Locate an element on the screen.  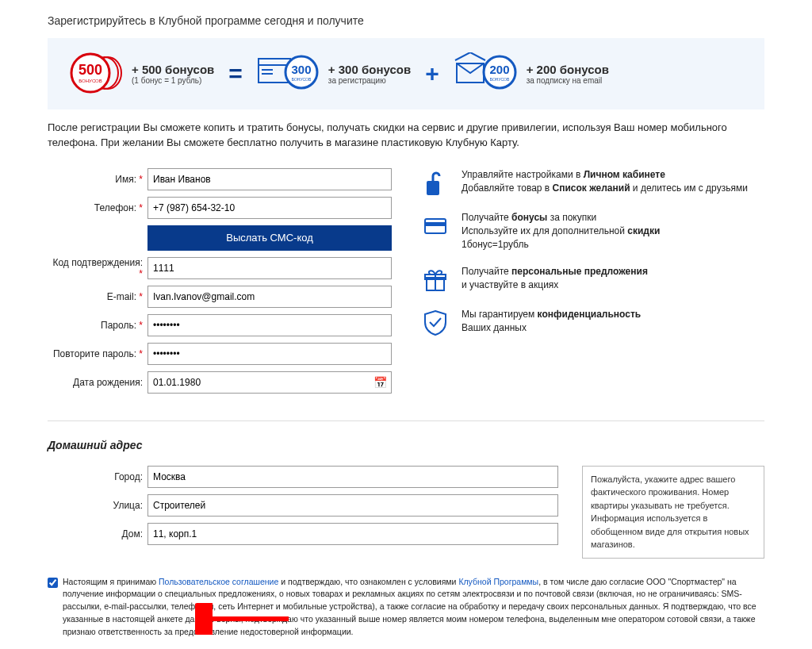
dob-label: Дата рождения: is located at coordinates (98, 382).